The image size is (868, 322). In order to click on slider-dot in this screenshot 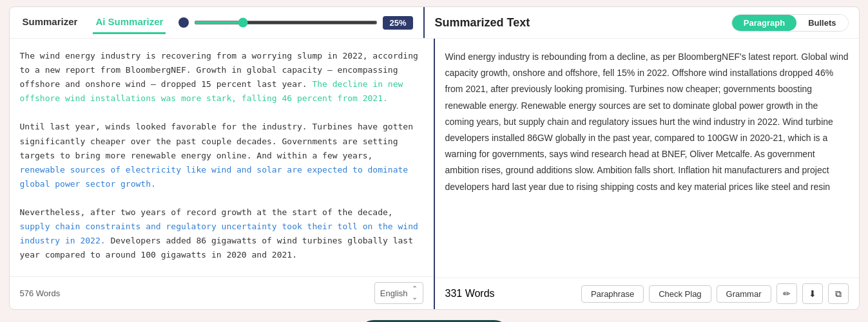, I will do `click(184, 23)`.